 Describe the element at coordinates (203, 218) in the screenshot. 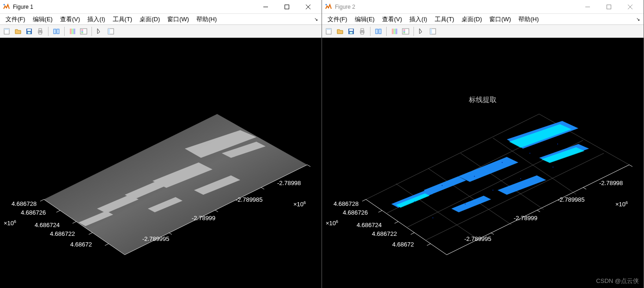

I see `x-tick-label: -2.78999` at that location.